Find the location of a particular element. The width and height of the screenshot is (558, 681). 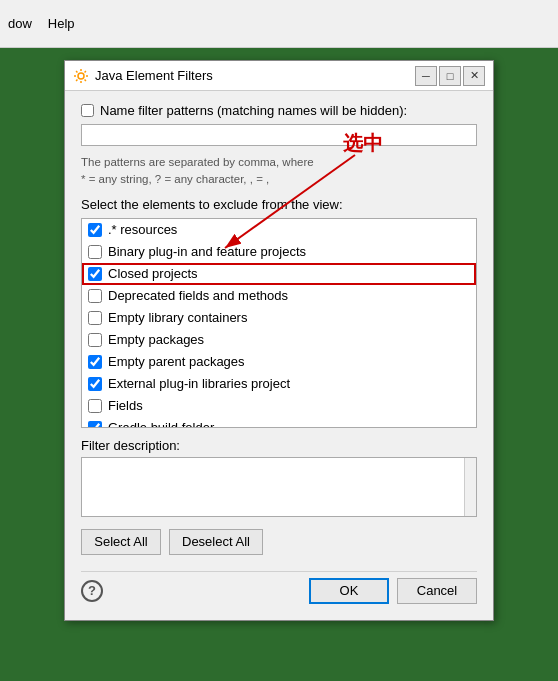

hint-line2: * = any string, ? = any character, , = , is located at coordinates (175, 179).